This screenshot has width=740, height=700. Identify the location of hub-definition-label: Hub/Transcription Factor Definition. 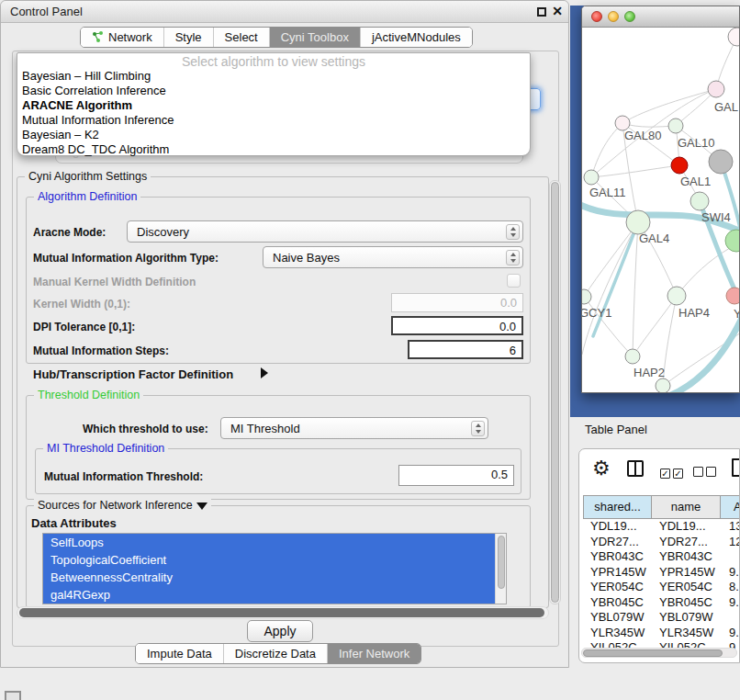
(133, 375).